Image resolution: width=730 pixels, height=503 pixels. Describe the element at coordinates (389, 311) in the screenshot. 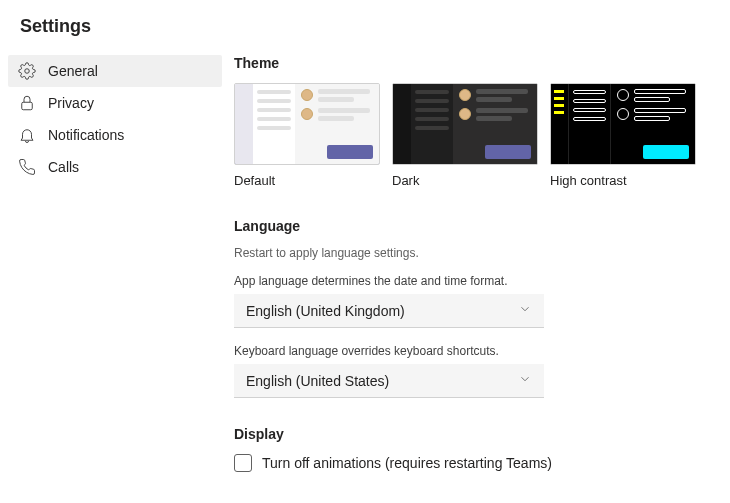

I see `app-language-select: English (United Kingdom)` at that location.